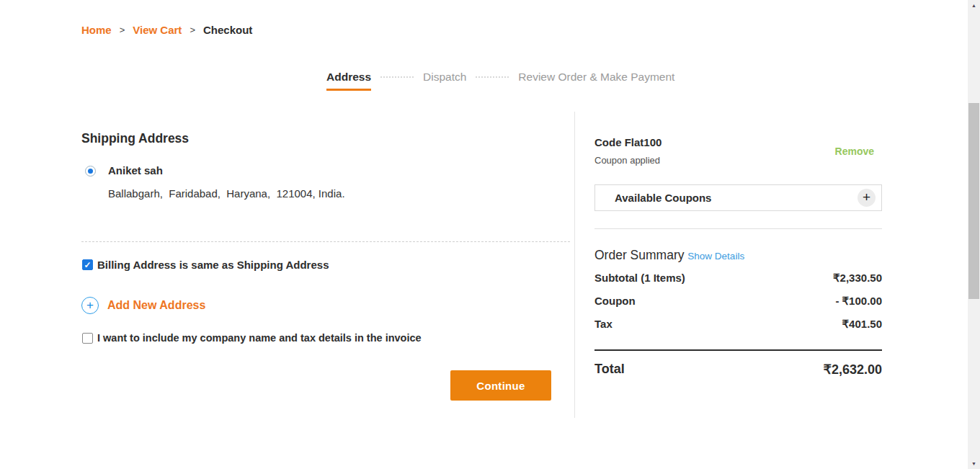 Image resolution: width=980 pixels, height=469 pixels. What do you see at coordinates (859, 301) in the screenshot?
I see `summary-row-value: - ₹100.00` at bounding box center [859, 301].